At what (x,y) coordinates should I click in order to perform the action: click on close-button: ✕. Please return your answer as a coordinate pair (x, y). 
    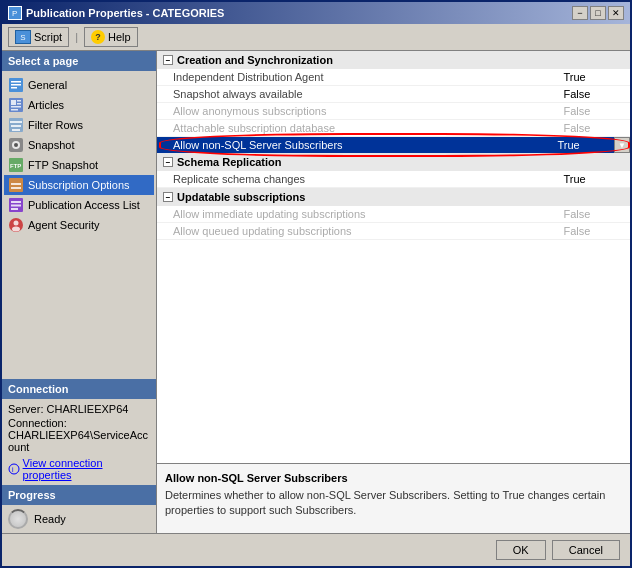
    Looking at the image, I should click on (616, 13).